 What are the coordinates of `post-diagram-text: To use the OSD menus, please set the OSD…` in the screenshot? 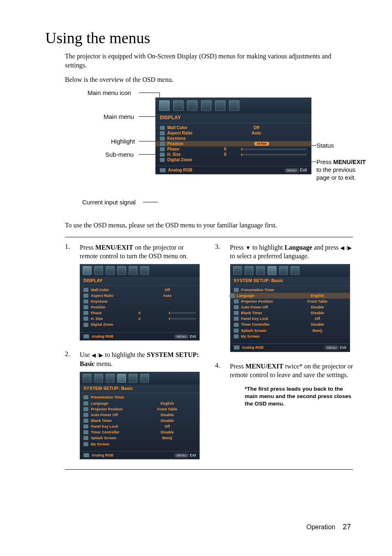 It's located at (209, 225).